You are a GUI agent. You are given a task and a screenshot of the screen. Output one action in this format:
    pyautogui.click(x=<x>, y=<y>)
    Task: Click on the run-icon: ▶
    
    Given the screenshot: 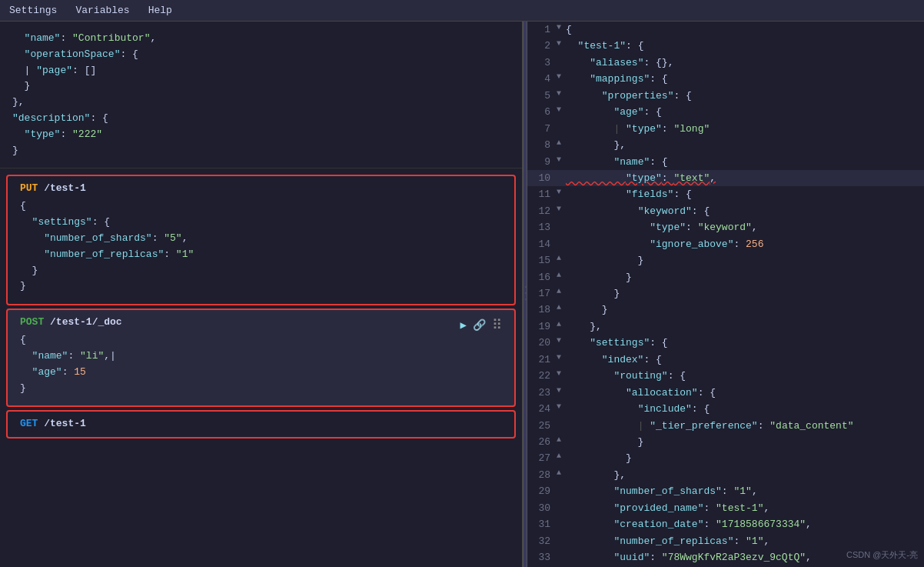 What is the action you would take?
    pyautogui.click(x=464, y=325)
    